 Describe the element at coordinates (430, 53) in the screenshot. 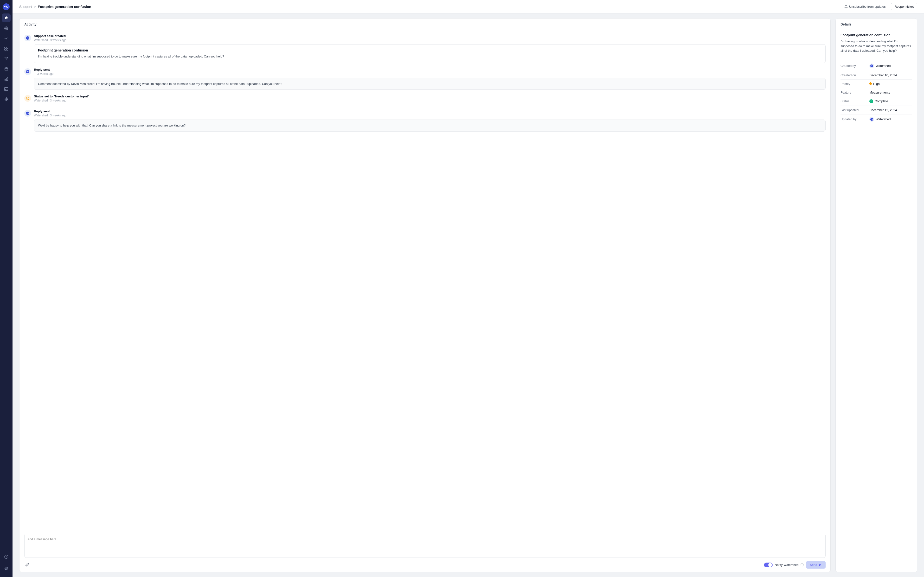

I see `case-card: Footprint generation confusion I'm havin…` at that location.